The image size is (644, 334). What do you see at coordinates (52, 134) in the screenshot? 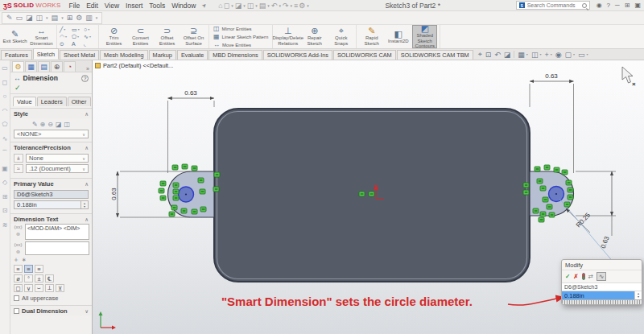
I see `style-dropdown: <NONE> ∨` at bounding box center [52, 134].